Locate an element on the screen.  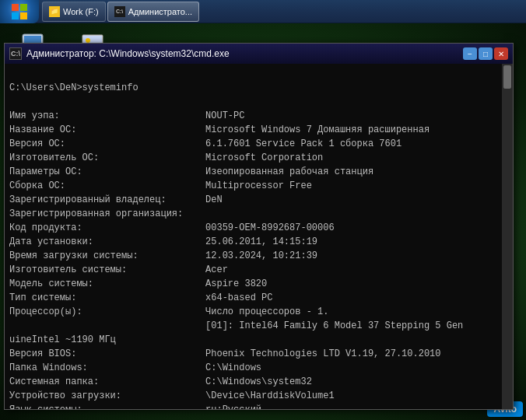
cmd-row-14: Процессор(ы): Число процессоров - 1. is located at coordinates (169, 312).